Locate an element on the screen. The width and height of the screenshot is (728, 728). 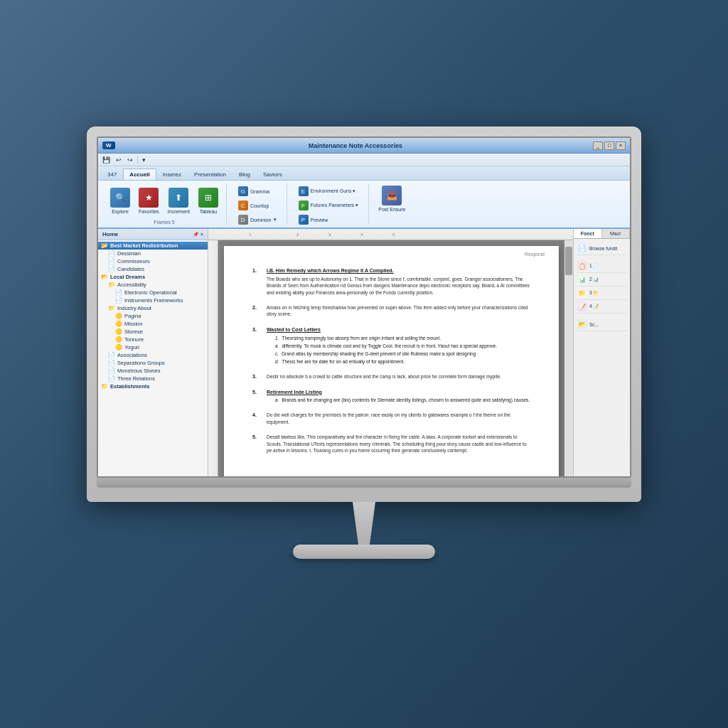
tableau-button: ⊞ Tableau is located at coordinates (208, 200).